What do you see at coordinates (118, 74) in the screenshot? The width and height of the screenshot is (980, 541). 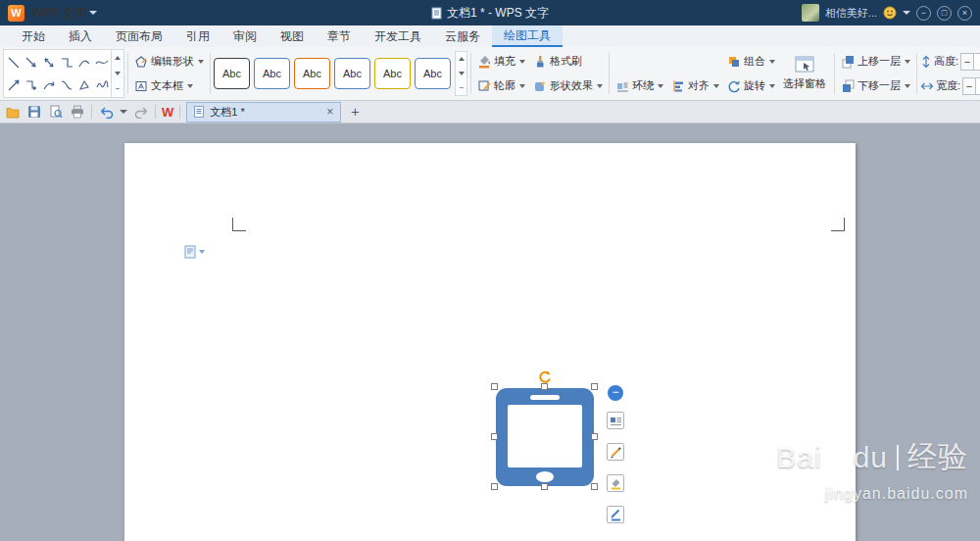 I see `shapes-scroll-down-button` at bounding box center [118, 74].